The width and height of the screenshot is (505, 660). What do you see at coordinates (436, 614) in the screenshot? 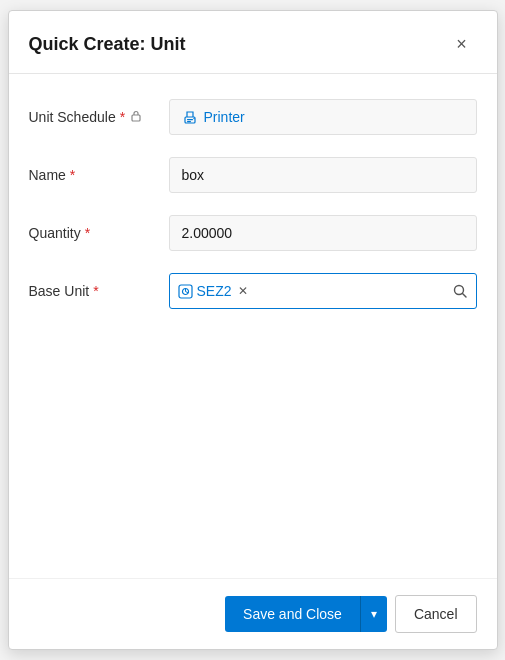
I see `cancel-button: Cancel` at bounding box center [436, 614].